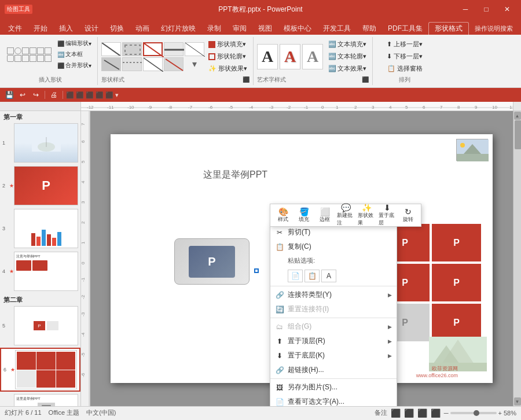 This screenshot has height=420, width=521. I want to click on qat-undo: ↩, so click(23, 95).